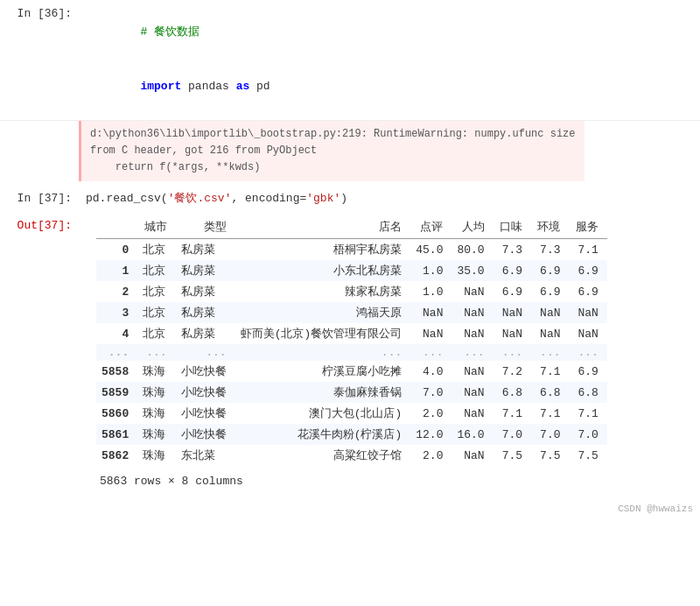 Image resolution: width=700 pixels, height=606 pixels. What do you see at coordinates (324, 392) in the screenshot?
I see `row-storename: 泰伽麻辣香锅` at bounding box center [324, 392].